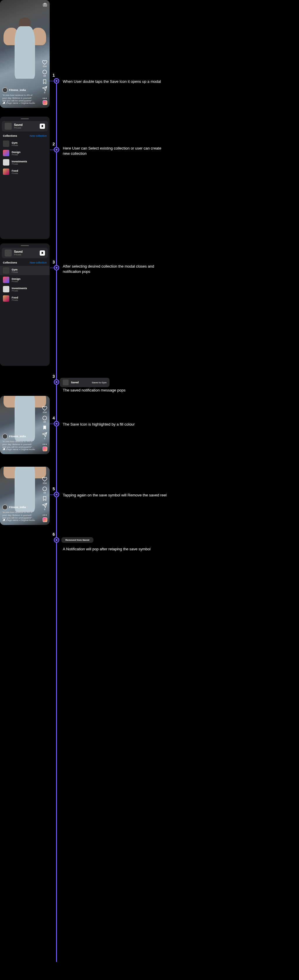 The width and height of the screenshot is (299, 980). I want to click on saved-title: Saved, so click(18, 125).